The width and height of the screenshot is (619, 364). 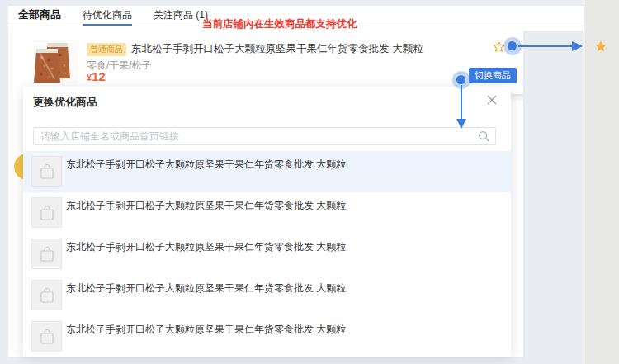 I want to click on search-bar, so click(x=264, y=136).